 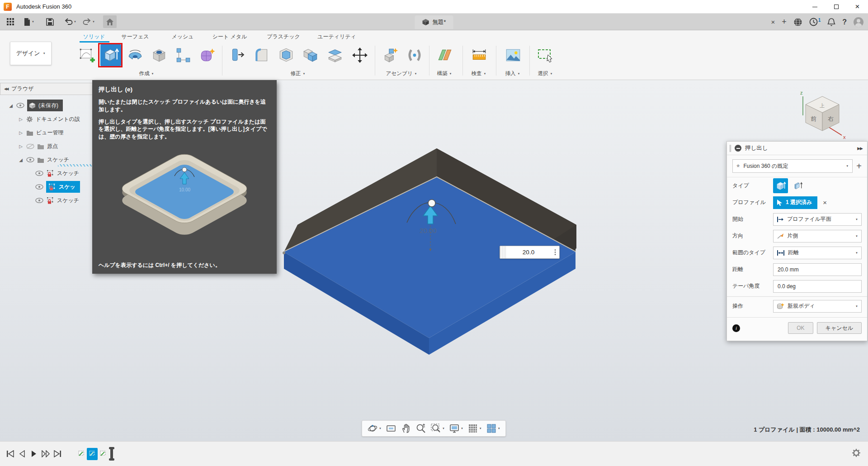 What do you see at coordinates (311, 55) in the screenshot?
I see `combine-button` at bounding box center [311, 55].